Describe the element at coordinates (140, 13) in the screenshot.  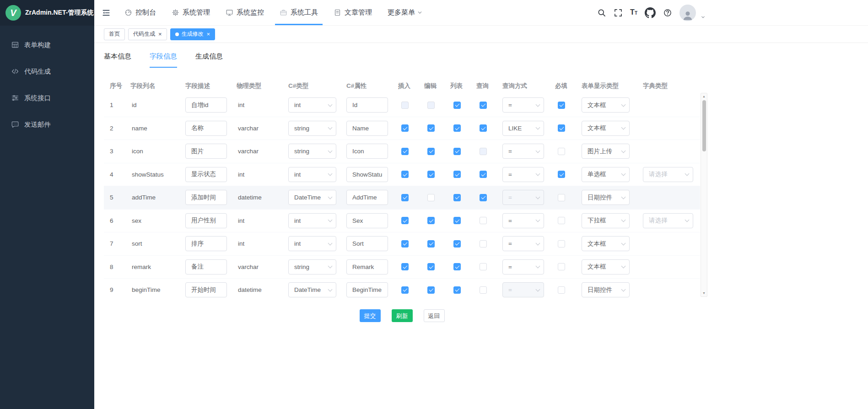
I see `nav-item: 控制台` at that location.